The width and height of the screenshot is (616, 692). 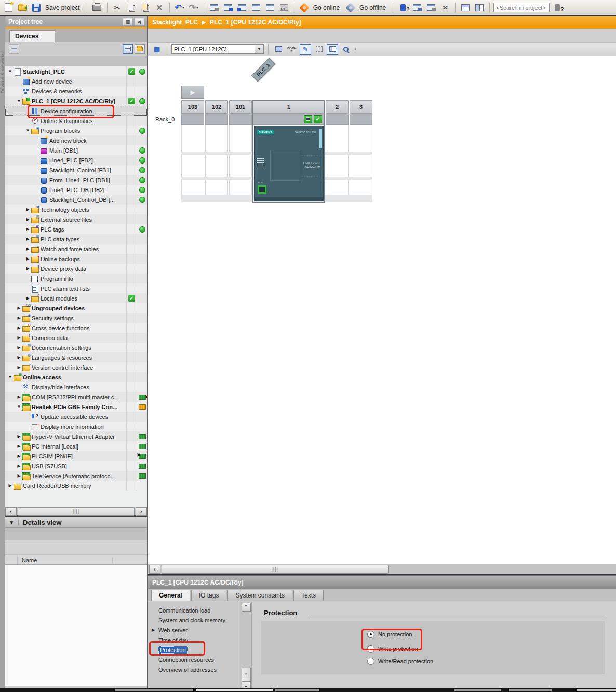 What do you see at coordinates (260, 595) in the screenshot?
I see `tab-system-constants: System constants` at bounding box center [260, 595].